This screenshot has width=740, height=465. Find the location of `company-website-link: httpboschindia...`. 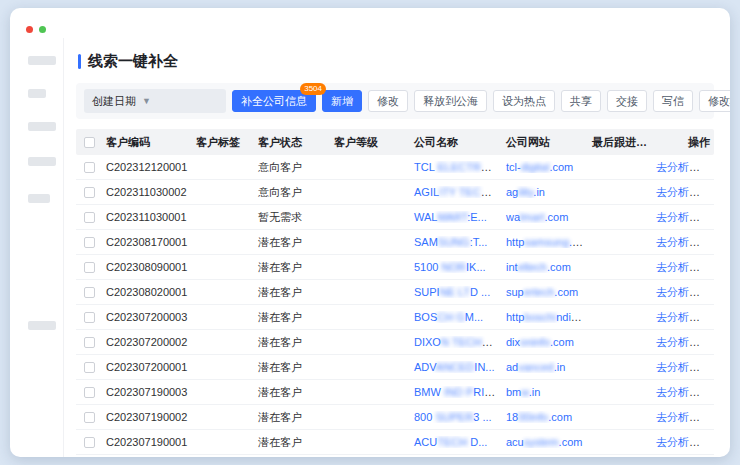

company-website-link: httpboschindia... is located at coordinates (546, 317).